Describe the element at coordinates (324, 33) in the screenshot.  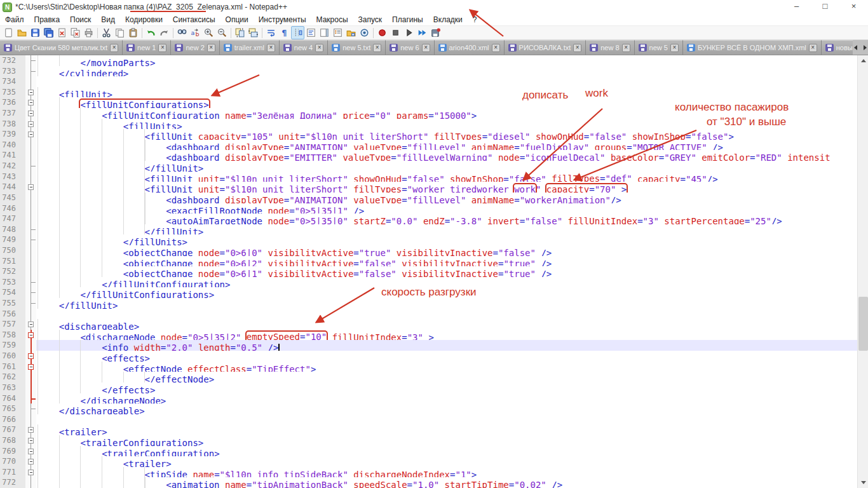
I see `toolbar-document-map-icon` at that location.